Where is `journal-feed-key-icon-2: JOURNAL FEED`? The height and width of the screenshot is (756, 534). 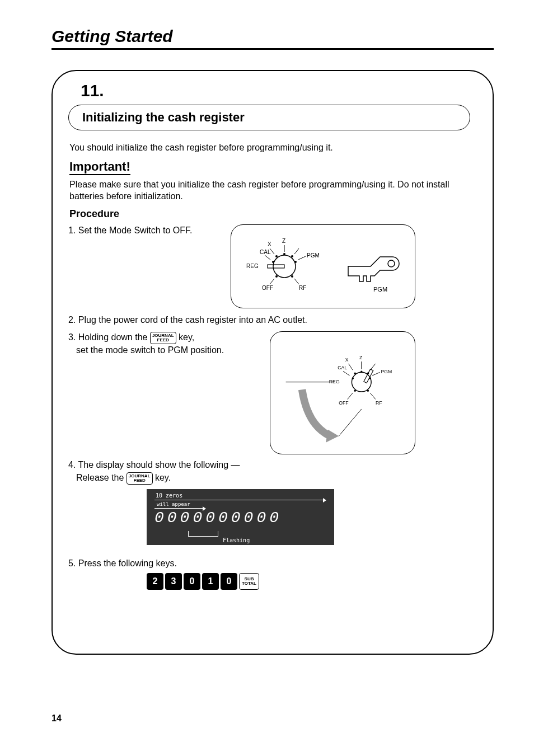
journal-feed-key-icon-2: JOURNAL FEED is located at coordinates (140, 478).